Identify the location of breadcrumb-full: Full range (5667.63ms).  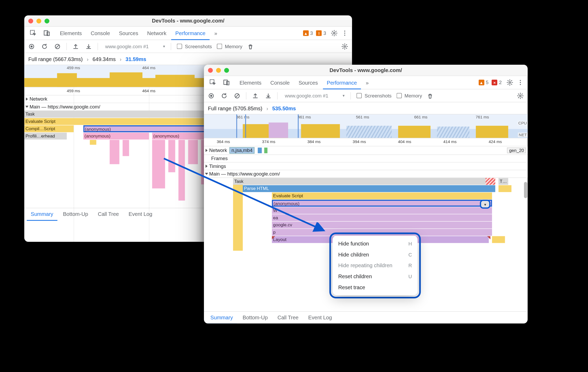
(56, 59).